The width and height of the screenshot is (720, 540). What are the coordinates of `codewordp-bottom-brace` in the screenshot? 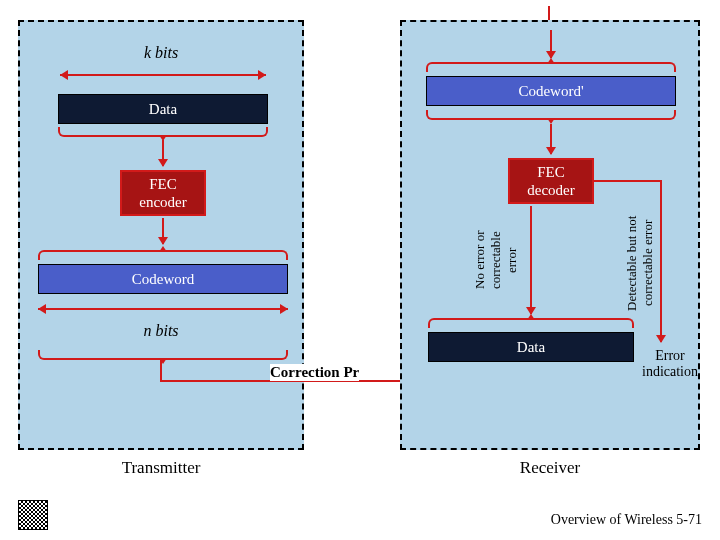 It's located at (551, 115).